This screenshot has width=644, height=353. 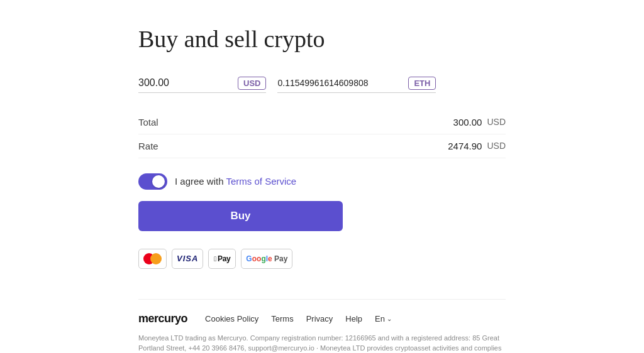 What do you see at coordinates (353, 319) in the screenshot?
I see `footer-link-help: Help` at bounding box center [353, 319].